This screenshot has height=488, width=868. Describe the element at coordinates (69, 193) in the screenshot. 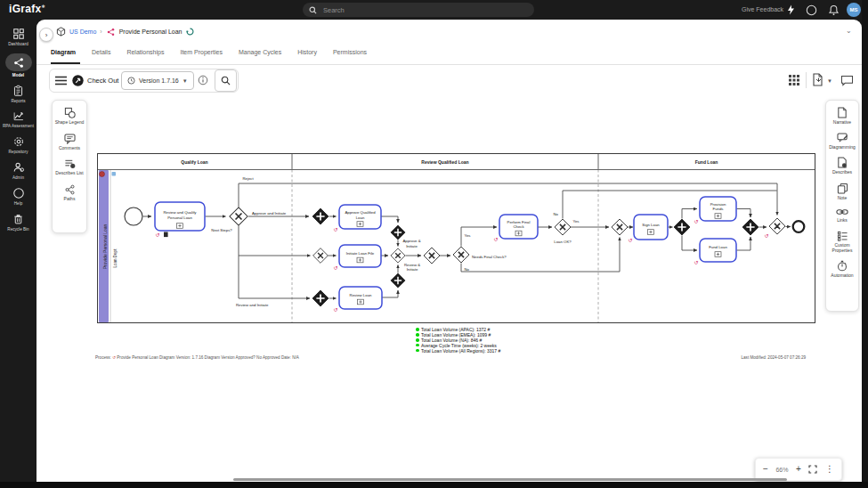

I see `tool-paths: Paths` at that location.